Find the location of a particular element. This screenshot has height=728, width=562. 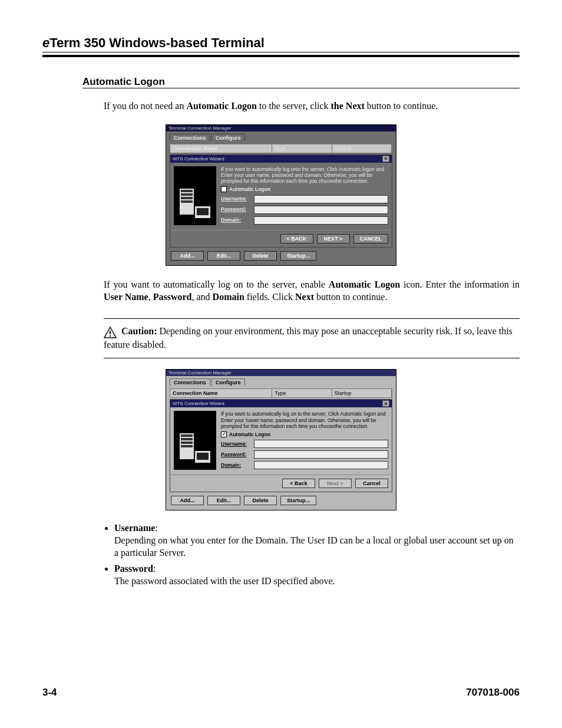

section-heading: Automatic Logon is located at coordinates (301, 83).